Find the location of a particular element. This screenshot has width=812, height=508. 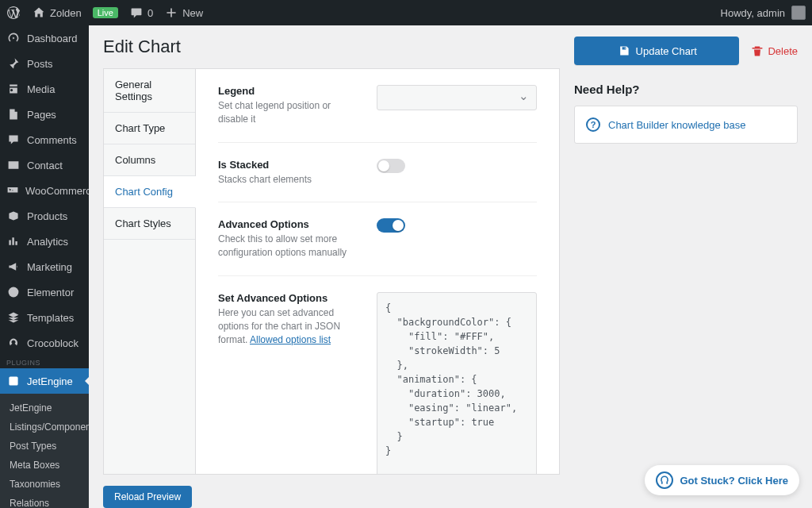

woo-icon is located at coordinates (13, 190).